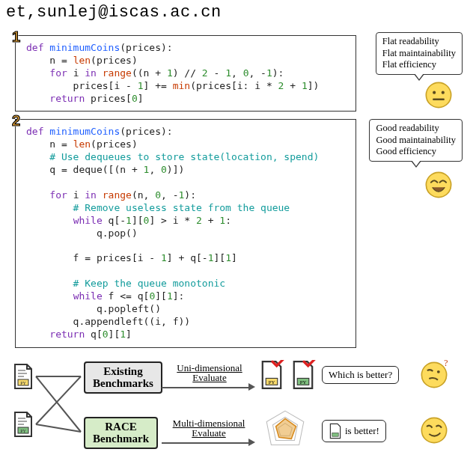 Image resolution: width=476 pixels, height=461 pixels. I want to click on assessment-bubble-1: Flat readability Flat maintainability Fl…, so click(419, 54).